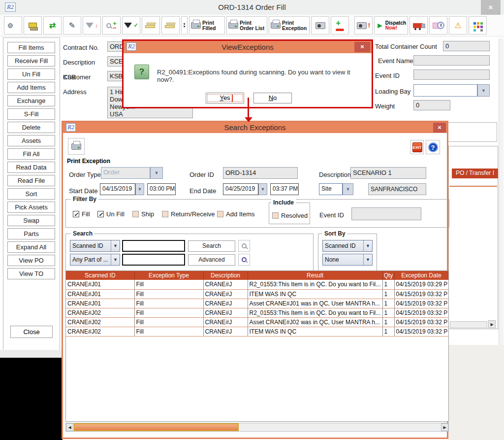 The width and height of the screenshot is (504, 440). What do you see at coordinates (131, 26) in the screenshot?
I see `filter-ok-button: ✓` at bounding box center [131, 26].